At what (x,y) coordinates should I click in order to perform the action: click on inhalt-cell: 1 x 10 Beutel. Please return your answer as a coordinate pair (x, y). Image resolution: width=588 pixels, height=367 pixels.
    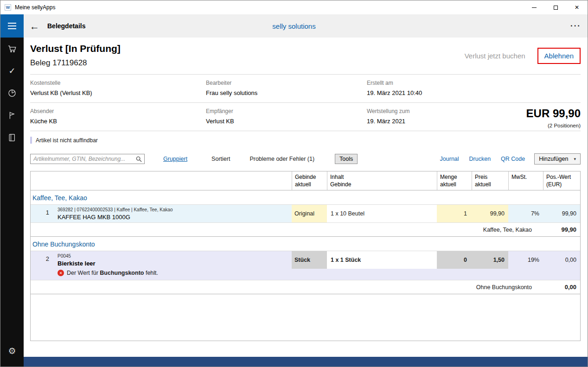
    Looking at the image, I should click on (382, 214).